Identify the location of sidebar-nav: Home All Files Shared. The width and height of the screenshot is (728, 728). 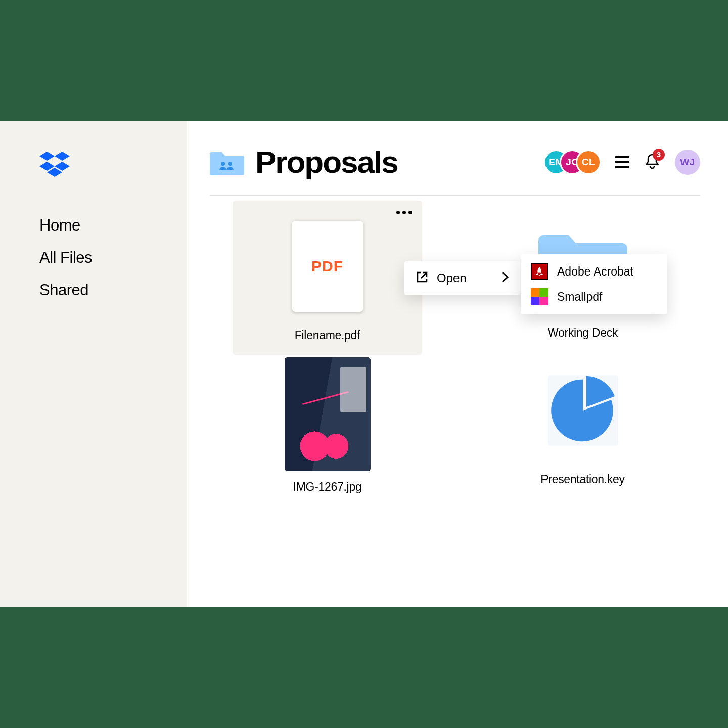
(113, 258).